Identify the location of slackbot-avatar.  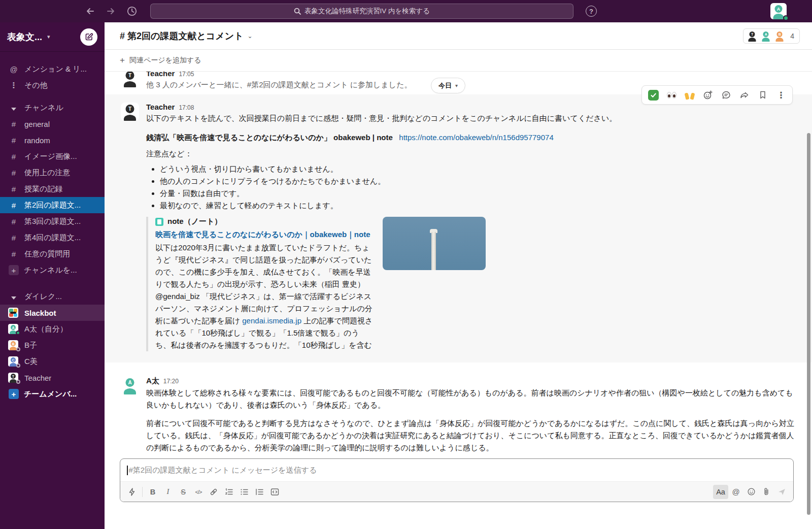
(14, 313).